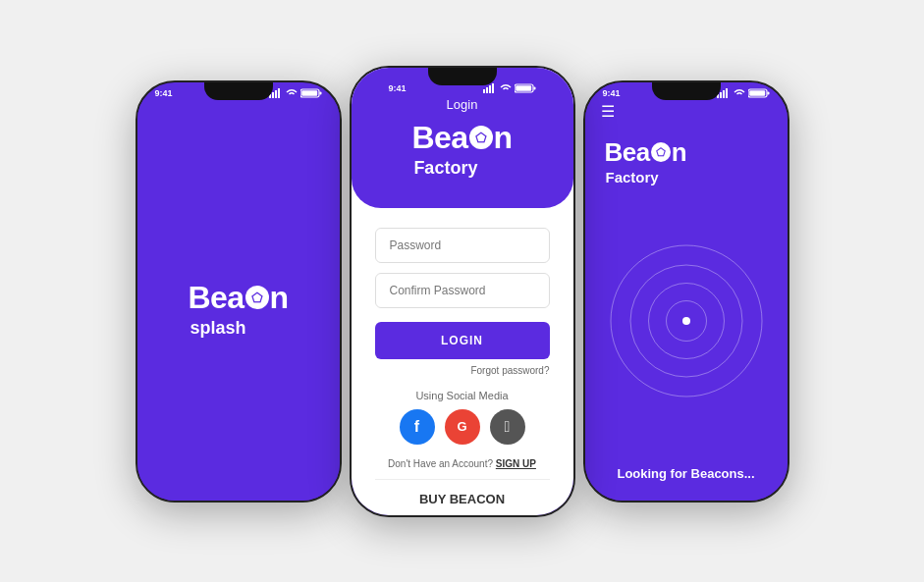 This screenshot has height=582, width=924. What do you see at coordinates (462, 396) in the screenshot?
I see `social-label: Using Social Media` at bounding box center [462, 396].